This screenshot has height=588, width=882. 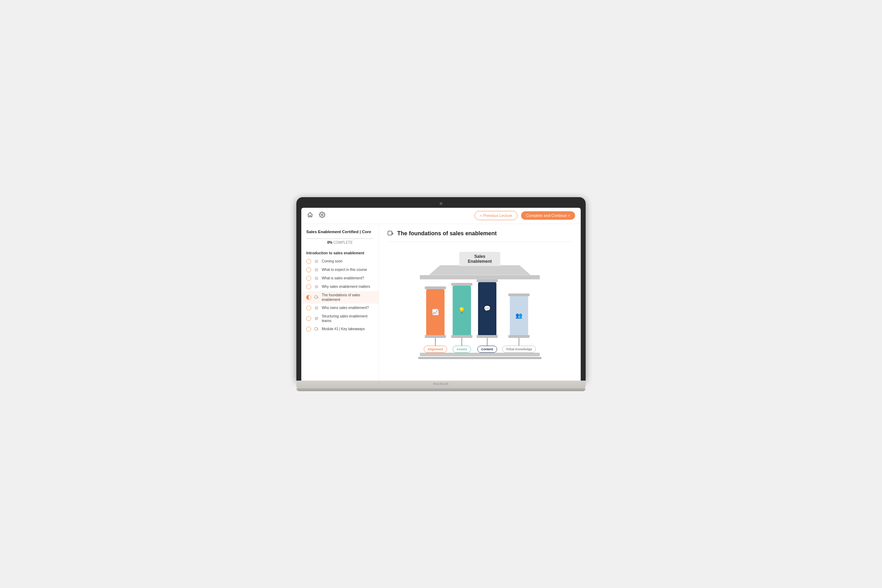 I want to click on pillar-icon: 💡, so click(x=462, y=310).